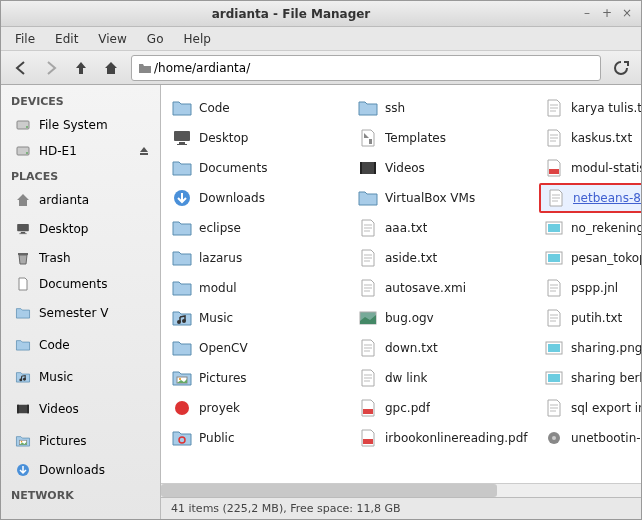 The width and height of the screenshot is (642, 520). I want to click on file-item: Desktop, so click(260, 138).